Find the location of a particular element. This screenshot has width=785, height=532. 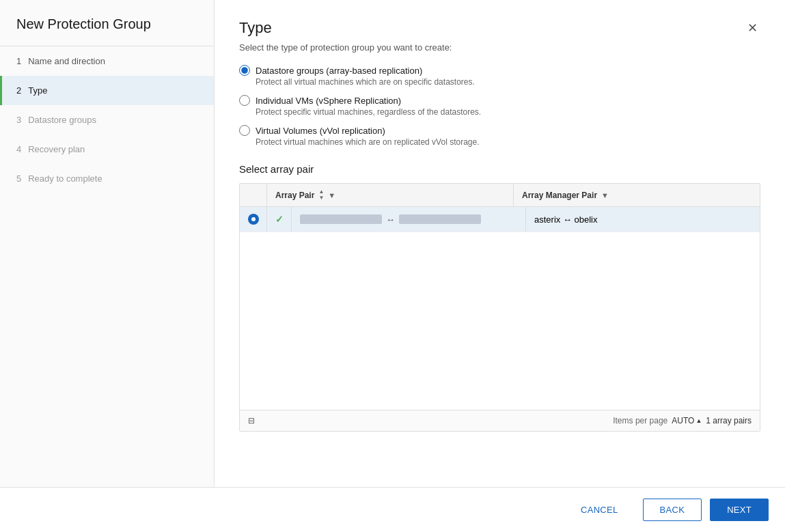

manager-pair-value: asterix ↔ obelix is located at coordinates (566, 220).